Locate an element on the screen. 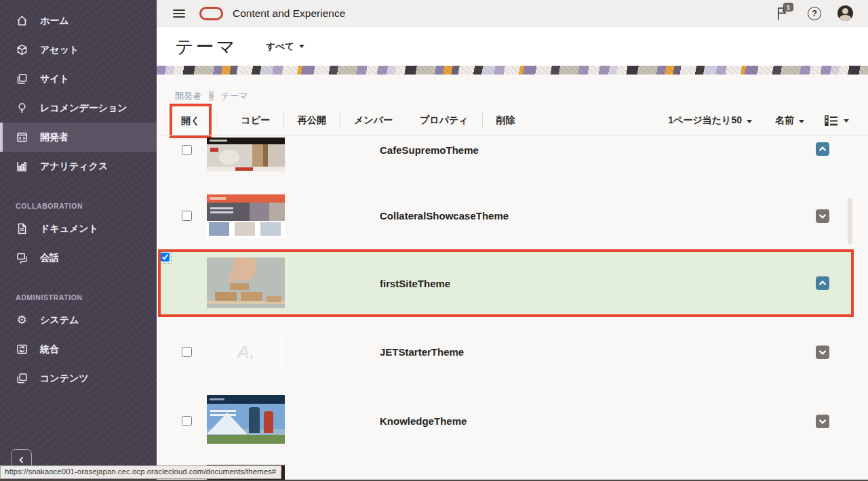  sidebar-item-label: アセット is located at coordinates (60, 50).